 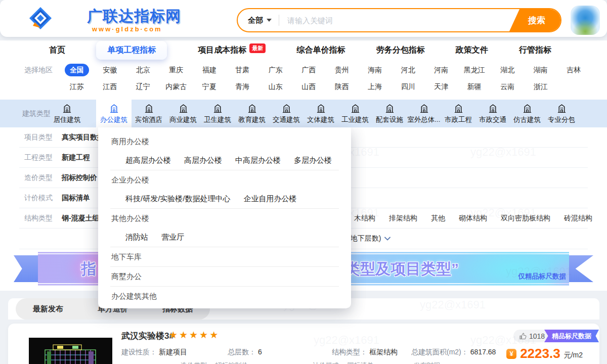 I want to click on region-item: 内蒙古, so click(x=177, y=87).